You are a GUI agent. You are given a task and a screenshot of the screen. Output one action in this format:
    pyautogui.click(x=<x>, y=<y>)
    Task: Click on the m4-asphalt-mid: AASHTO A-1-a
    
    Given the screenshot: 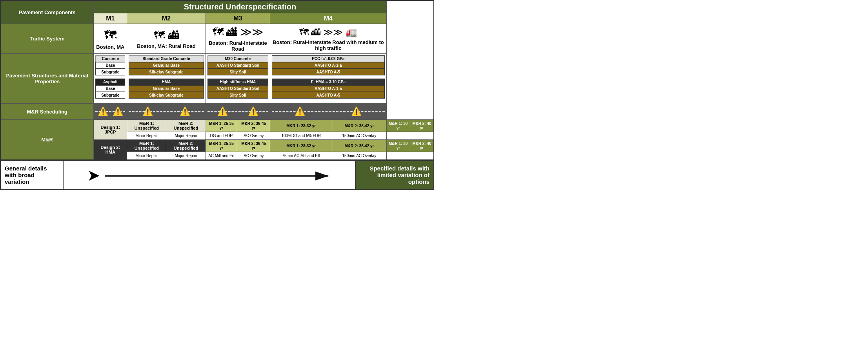 What is the action you would take?
    pyautogui.click(x=328, y=89)
    